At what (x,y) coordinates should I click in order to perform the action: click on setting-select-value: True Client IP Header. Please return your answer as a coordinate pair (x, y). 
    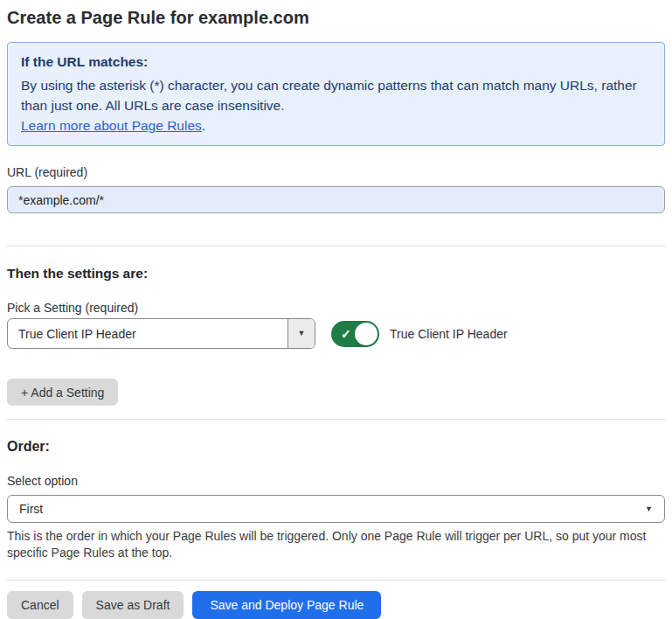
    Looking at the image, I should click on (148, 334).